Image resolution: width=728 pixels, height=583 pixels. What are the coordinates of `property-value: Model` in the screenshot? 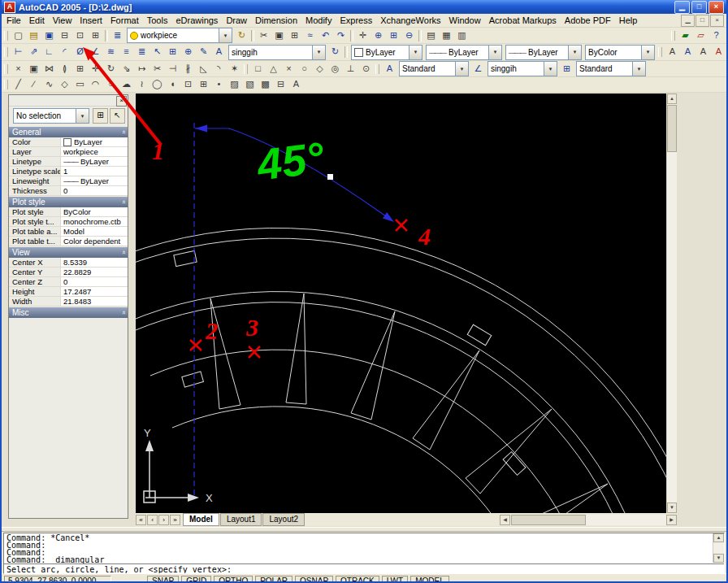 It's located at (94, 232).